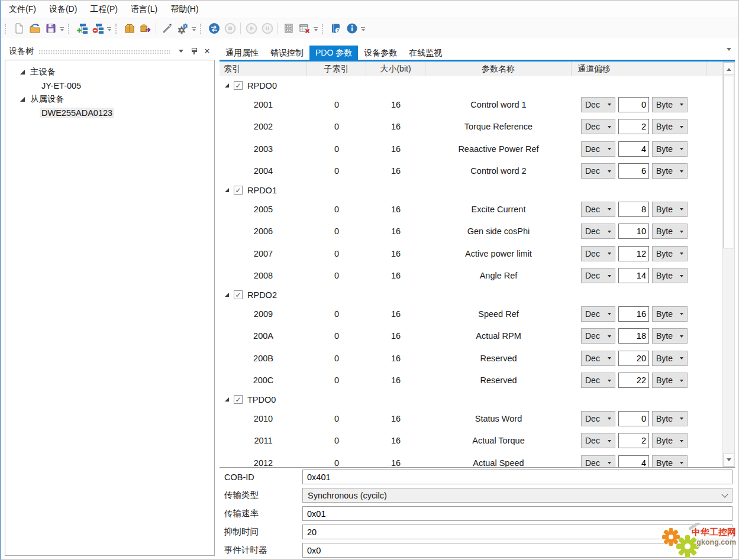 This screenshot has height=560, width=739. I want to click on pdo-row: 2001016Control word 1DecByte, so click(471, 105).